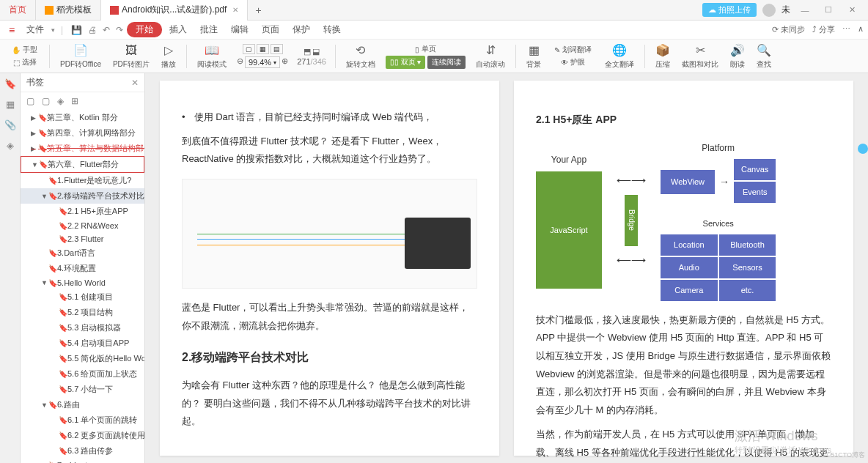 The width and height of the screenshot is (868, 463). Describe the element at coordinates (83, 268) in the screenshot. I see `bookmark-panel: 书签 ✕ ▢ ▢ ◈ ⊞ ▶🔖第三章、Kotlin 部分▶🔖第四章、计算机网络部…` at that location.